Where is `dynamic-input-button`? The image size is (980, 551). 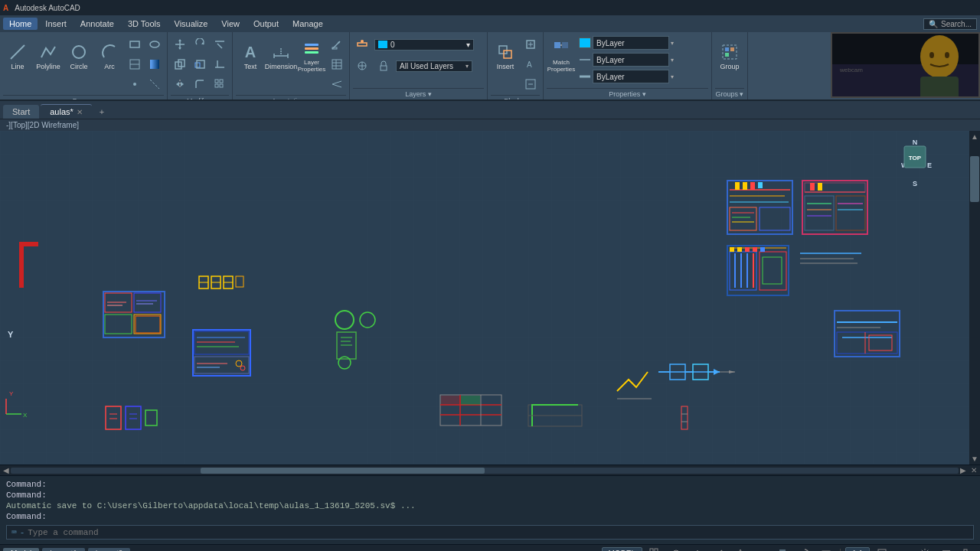
dynamic-input-button is located at coordinates (826, 549).